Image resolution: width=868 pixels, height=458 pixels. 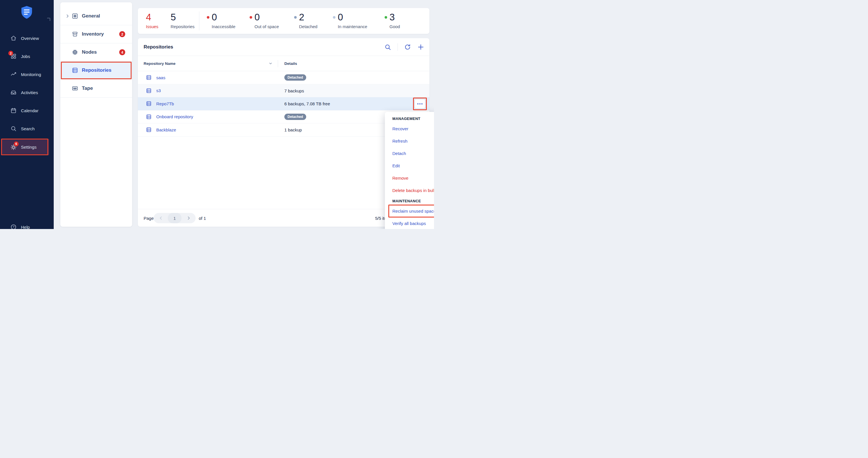 I want to click on stat-label: Detached, so click(x=308, y=27).